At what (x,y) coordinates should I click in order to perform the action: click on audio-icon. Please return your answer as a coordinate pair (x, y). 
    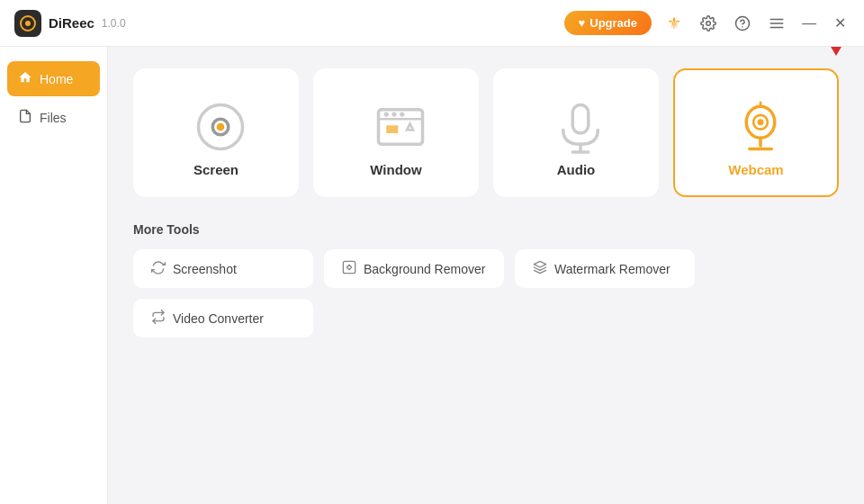
    Looking at the image, I should click on (576, 122).